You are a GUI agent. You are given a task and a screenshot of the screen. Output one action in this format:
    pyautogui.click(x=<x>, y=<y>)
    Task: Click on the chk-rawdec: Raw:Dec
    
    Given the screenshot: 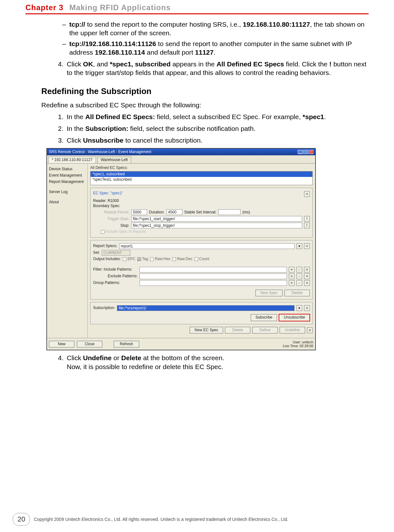 What is the action you would take?
    pyautogui.click(x=182, y=259)
    